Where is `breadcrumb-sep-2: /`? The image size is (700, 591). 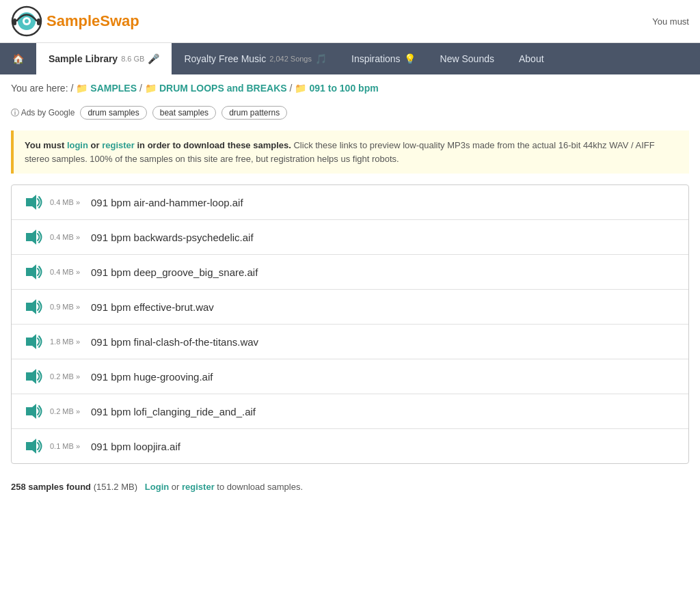
breadcrumb-sep-2: / is located at coordinates (291, 88).